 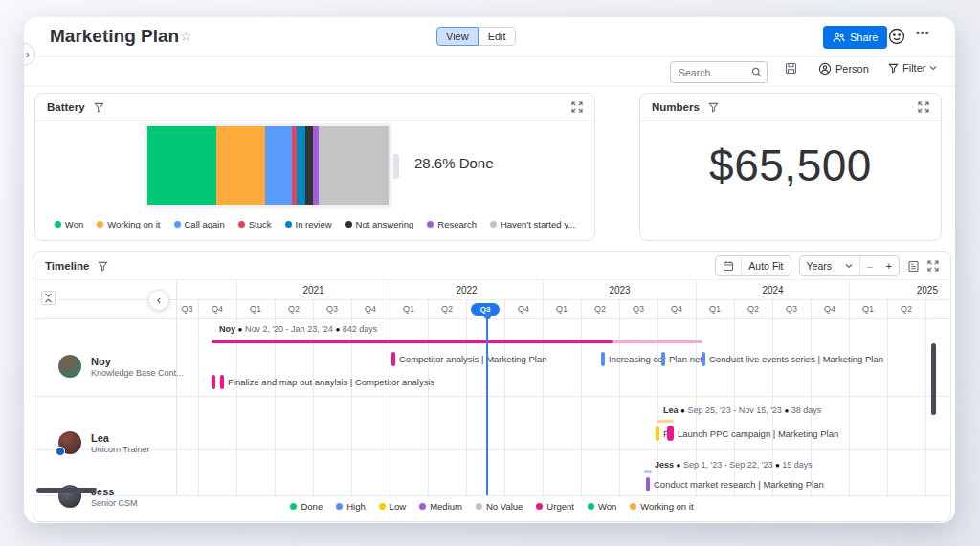 I want to click on more-options-button: •••, so click(x=923, y=33).